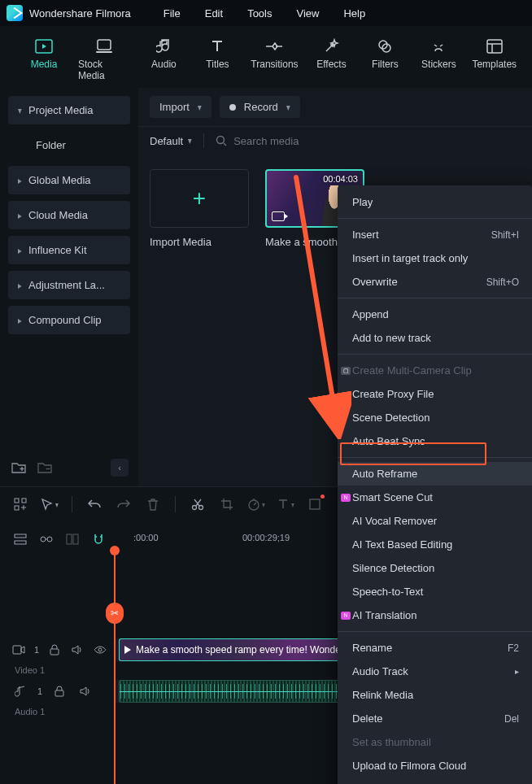 This screenshot has height=784, width=532. What do you see at coordinates (434, 418) in the screenshot?
I see `cm-scene-detection: Scene Detection` at bounding box center [434, 418].